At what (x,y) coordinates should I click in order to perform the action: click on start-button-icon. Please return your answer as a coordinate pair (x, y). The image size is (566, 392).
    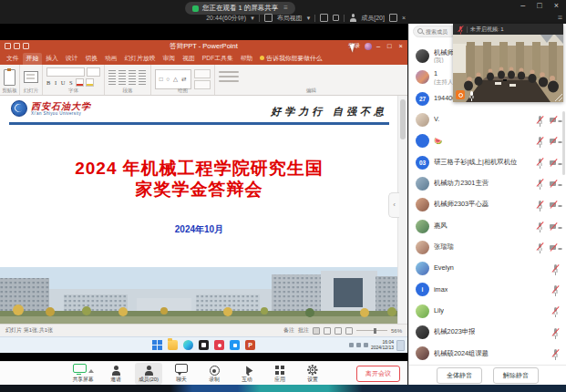
    Looking at the image, I should click on (157, 345).